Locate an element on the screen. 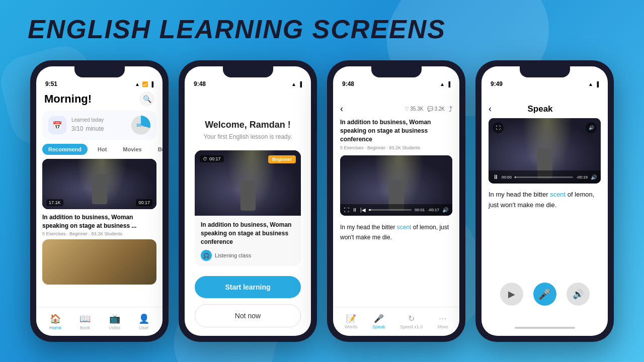 Image resolution: width=644 pixels, height=362 pixels. tab-business: Busines... is located at coordinates (157, 149).